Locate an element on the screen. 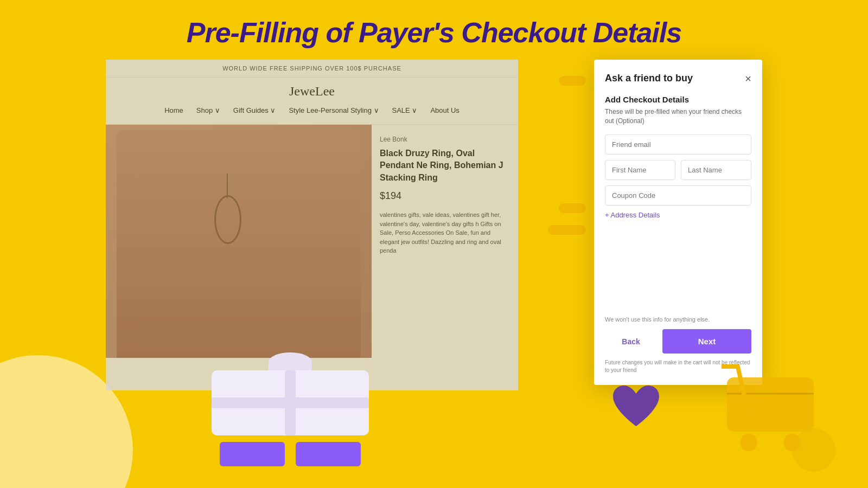 The width and height of the screenshot is (868, 488). product-price: $194 is located at coordinates (445, 196).